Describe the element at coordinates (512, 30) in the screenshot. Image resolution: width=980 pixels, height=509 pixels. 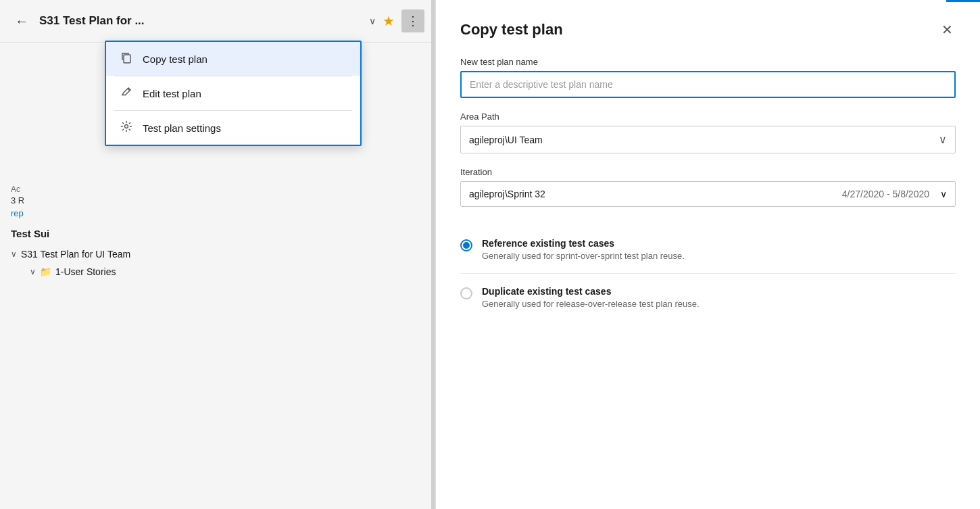
I see `panel-title: Copy test plan` at that location.